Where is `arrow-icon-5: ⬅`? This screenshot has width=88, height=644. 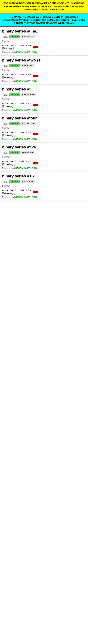 arrow-icon-5: ⬅ is located at coordinates (35, 163).